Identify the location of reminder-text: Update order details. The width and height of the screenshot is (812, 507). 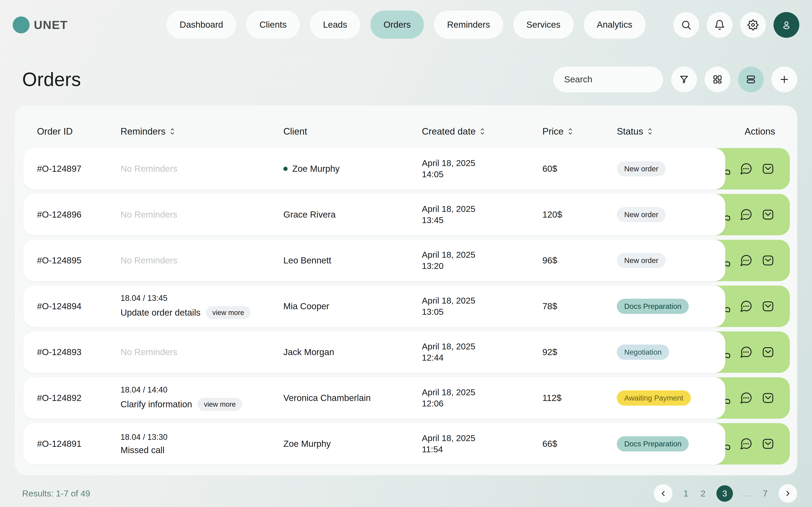
(160, 313).